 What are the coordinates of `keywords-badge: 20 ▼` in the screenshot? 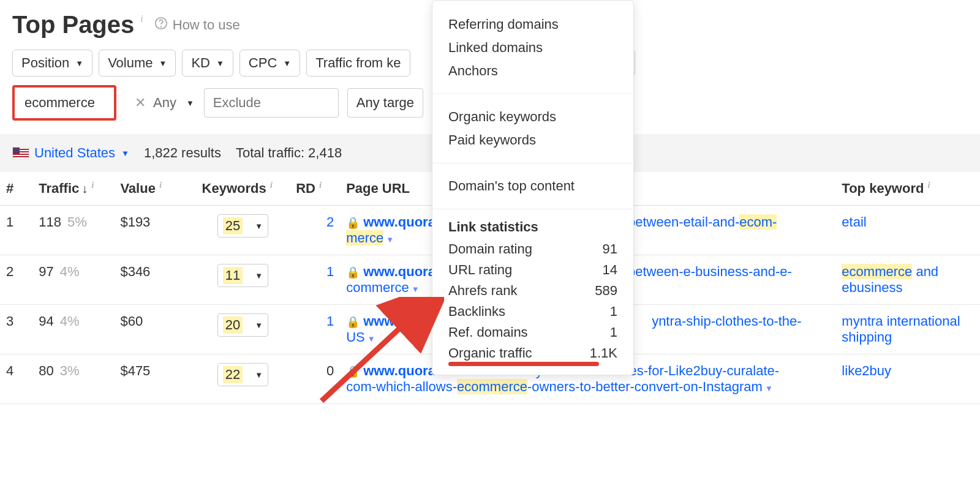 It's located at (243, 325).